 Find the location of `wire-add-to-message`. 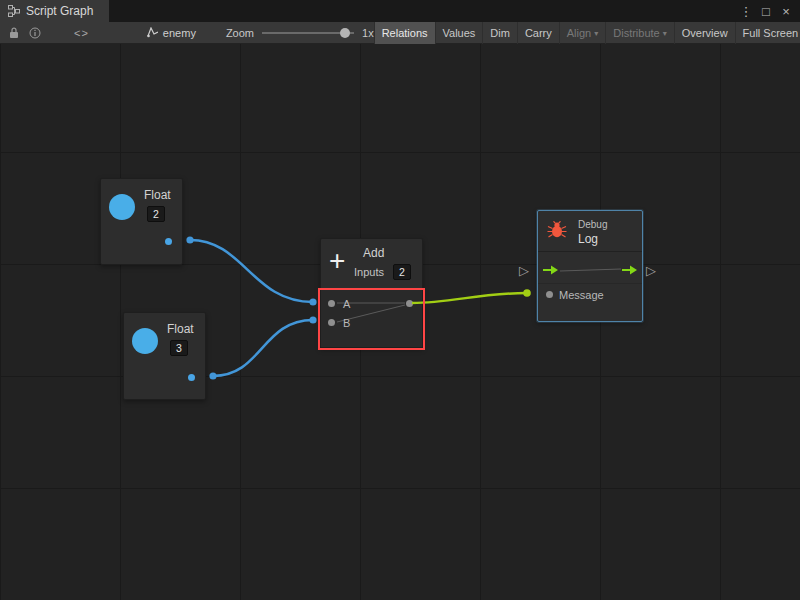

wire-add-to-message is located at coordinates (470, 298).